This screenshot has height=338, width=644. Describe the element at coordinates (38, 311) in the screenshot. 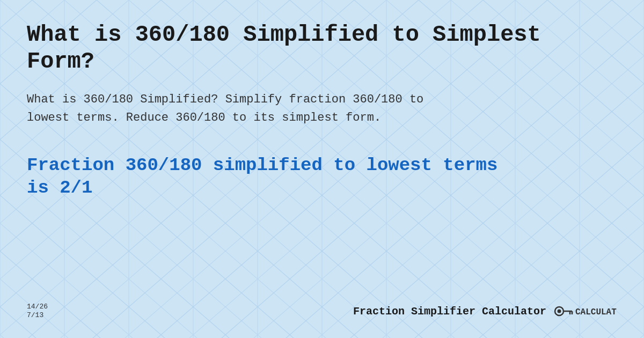

I see `footer-fractions: 14/26 7/13` at that location.